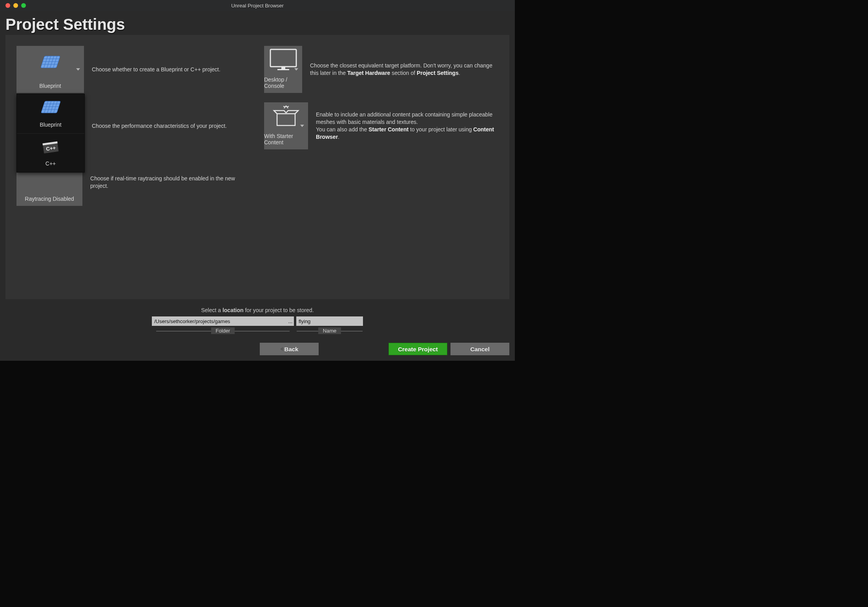 This screenshot has width=868, height=607. I want to click on setting-row-platform: Desktop / Console Choose the closest equ…, so click(381, 69).